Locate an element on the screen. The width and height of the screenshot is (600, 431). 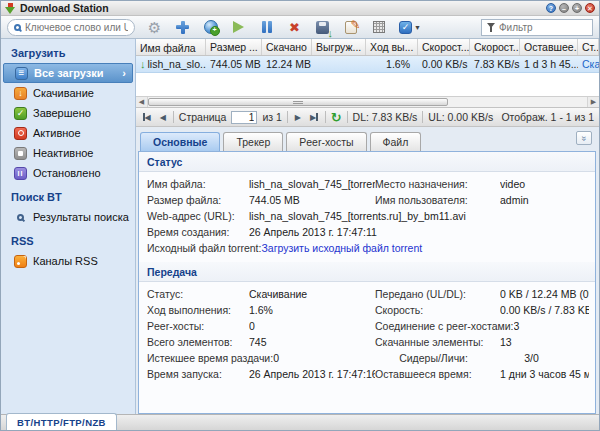
field-label: Скорость: is located at coordinates (438, 310).